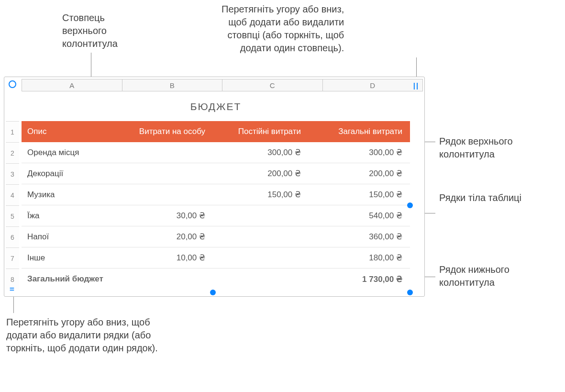  What do you see at coordinates (12, 153) in the screenshot?
I see `row-header-2: 2` at bounding box center [12, 153].